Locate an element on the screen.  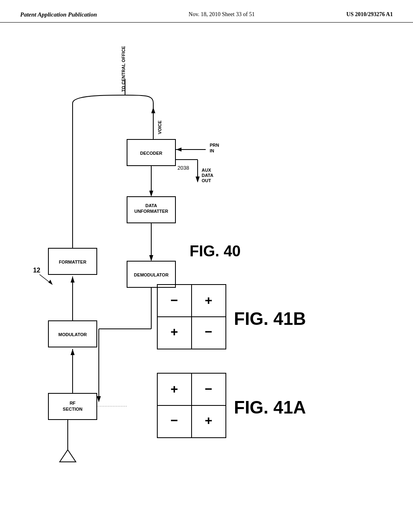
page-header: Patent Application Publication Nov. 18, … is located at coordinates (206, 11).